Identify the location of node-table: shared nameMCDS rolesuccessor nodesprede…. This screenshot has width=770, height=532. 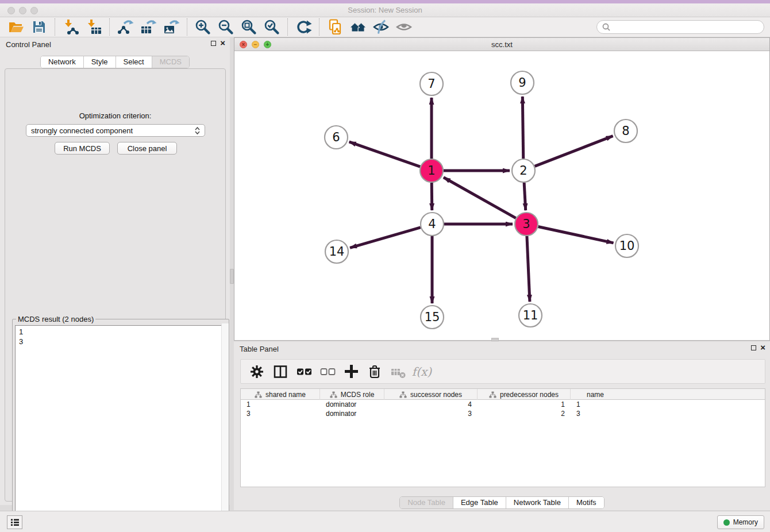
(503, 438).